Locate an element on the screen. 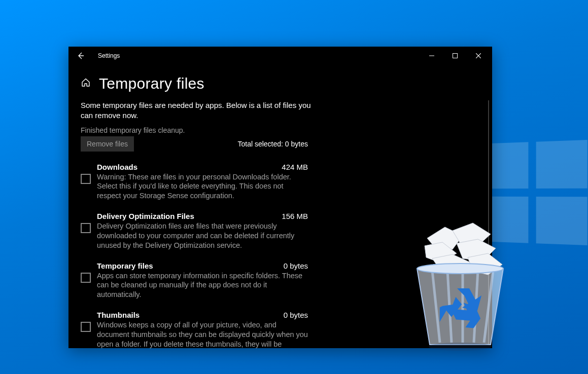 The width and height of the screenshot is (588, 374). page-header: Temporary files is located at coordinates (280, 81).